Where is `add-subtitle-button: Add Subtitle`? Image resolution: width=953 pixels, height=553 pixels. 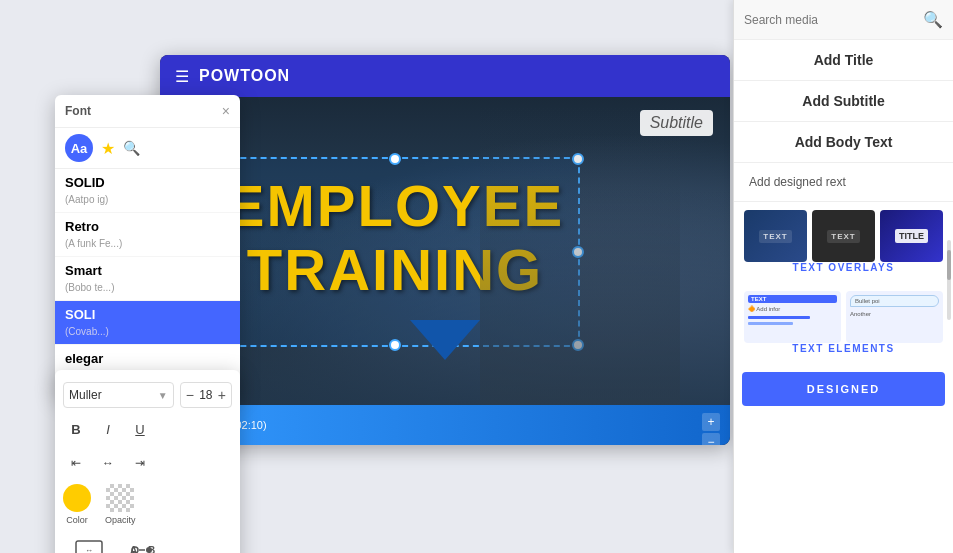 add-subtitle-button: Add Subtitle is located at coordinates (844, 102).